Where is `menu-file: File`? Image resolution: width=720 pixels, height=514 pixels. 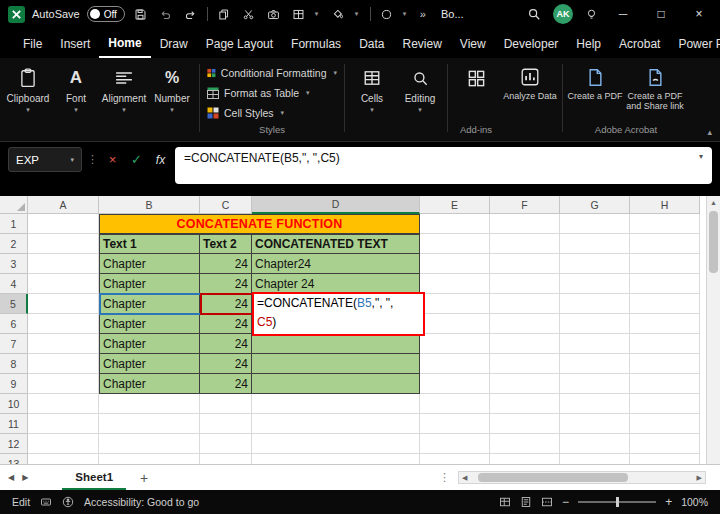 menu-file: File is located at coordinates (32, 44).